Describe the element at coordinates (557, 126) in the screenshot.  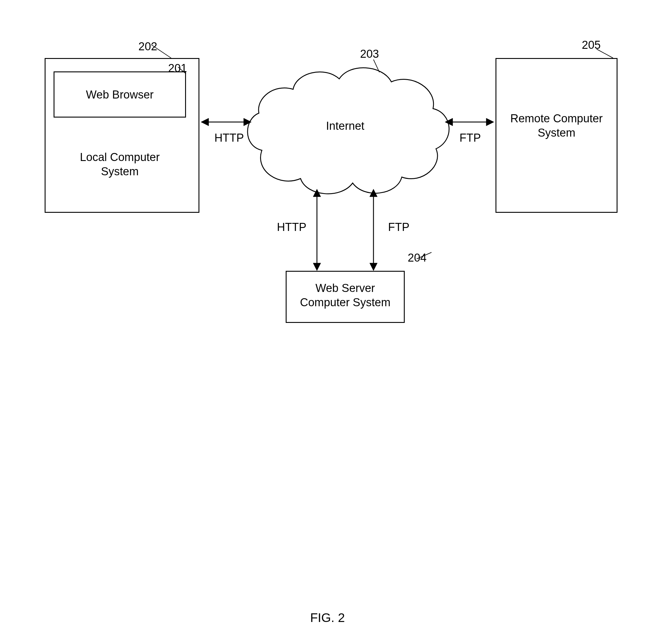
I see `remote-computer-system-label: Remote Computer System` at that location.